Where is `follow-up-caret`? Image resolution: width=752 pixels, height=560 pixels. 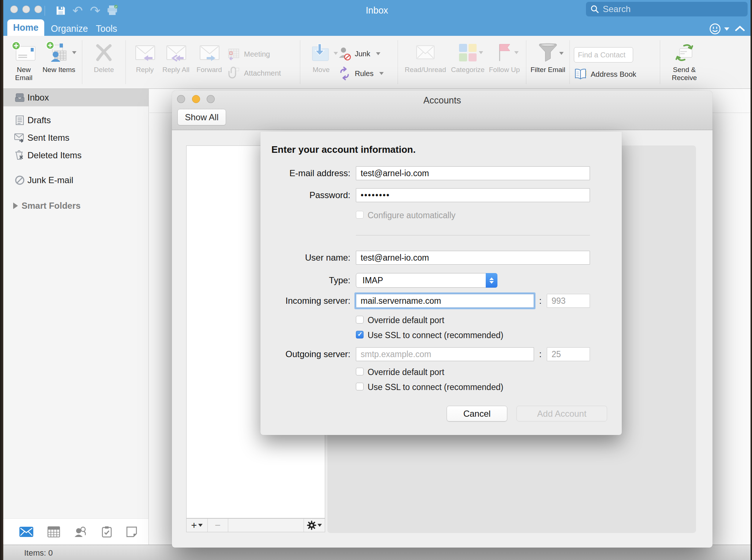 follow-up-caret is located at coordinates (516, 53).